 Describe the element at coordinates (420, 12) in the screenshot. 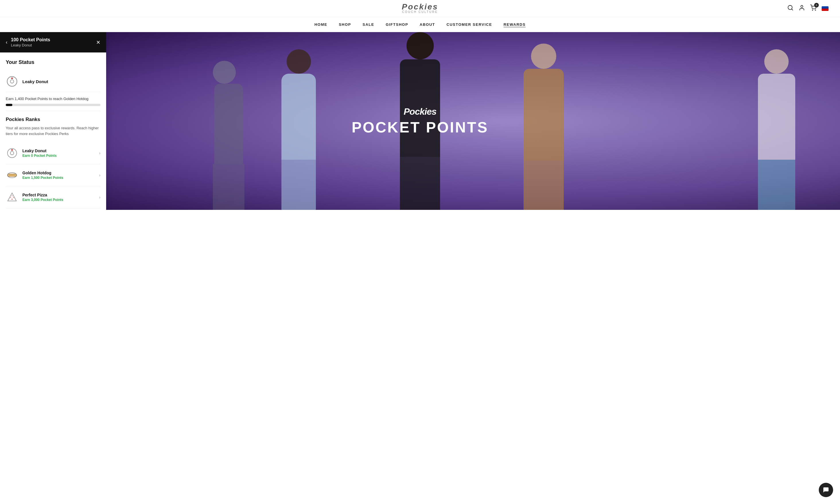

I see `logo-sub: COUCH CULTURE` at that location.